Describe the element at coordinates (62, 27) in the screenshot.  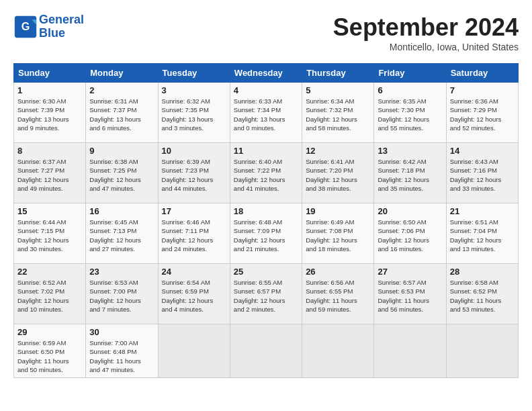
I see `logo-text: General Blue` at that location.